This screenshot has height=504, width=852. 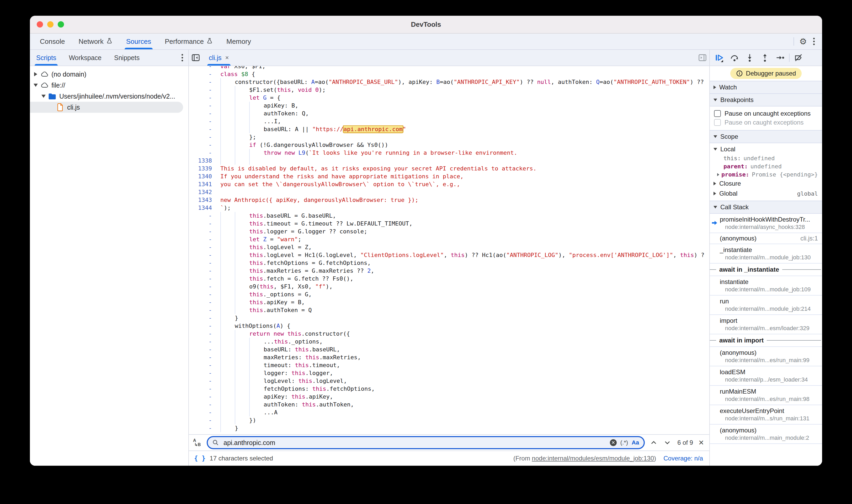 What do you see at coordinates (766, 87) in the screenshot?
I see `watch-section-header: Watch` at bounding box center [766, 87].